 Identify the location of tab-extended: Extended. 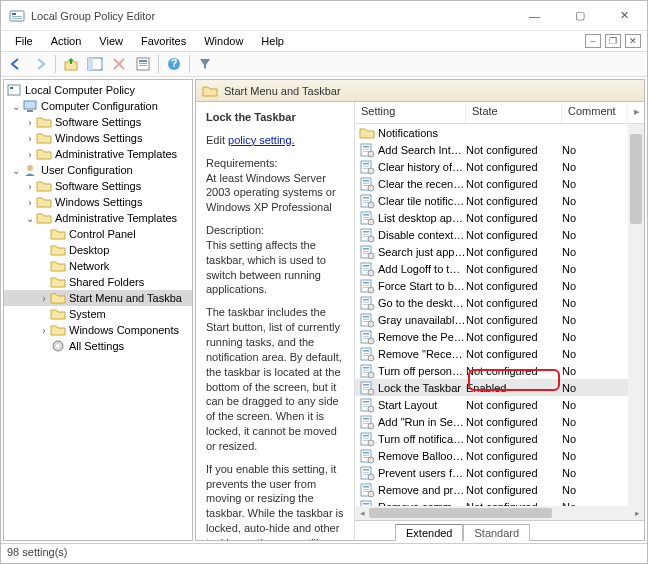
(429, 532).